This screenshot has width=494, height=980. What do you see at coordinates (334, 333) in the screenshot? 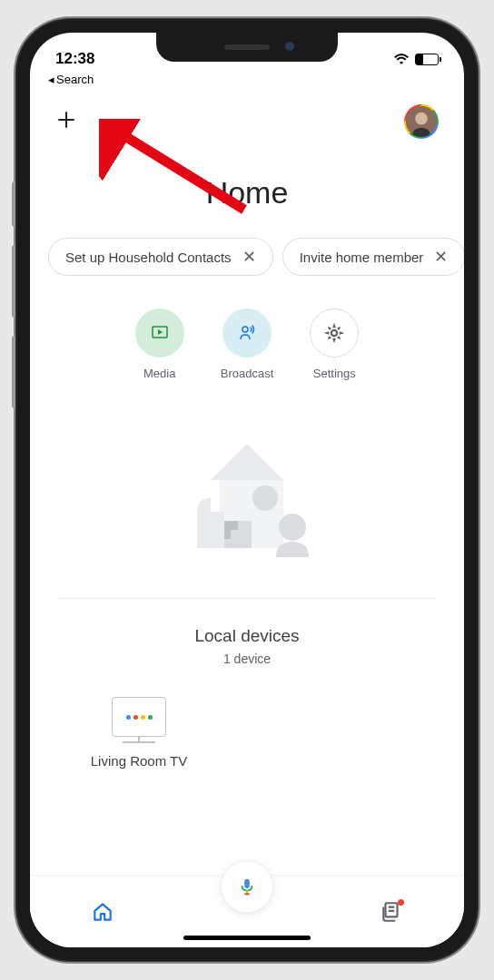
I see `gear-icon` at bounding box center [334, 333].